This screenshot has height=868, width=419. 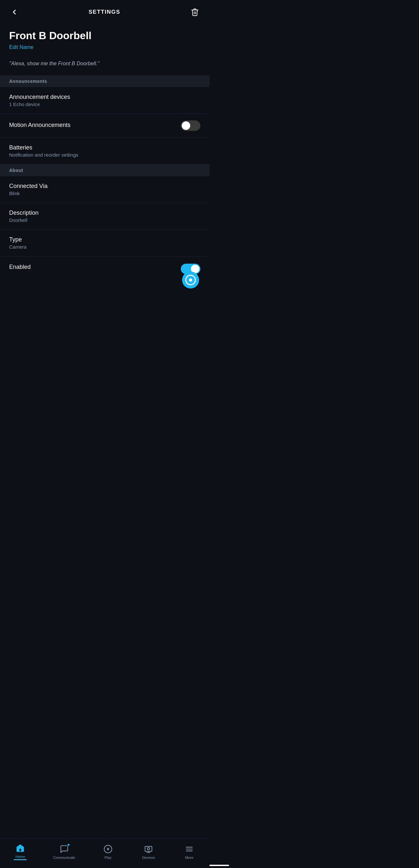 What do you see at coordinates (22, 47) in the screenshot?
I see `edit-name-link: Edit Name` at bounding box center [22, 47].